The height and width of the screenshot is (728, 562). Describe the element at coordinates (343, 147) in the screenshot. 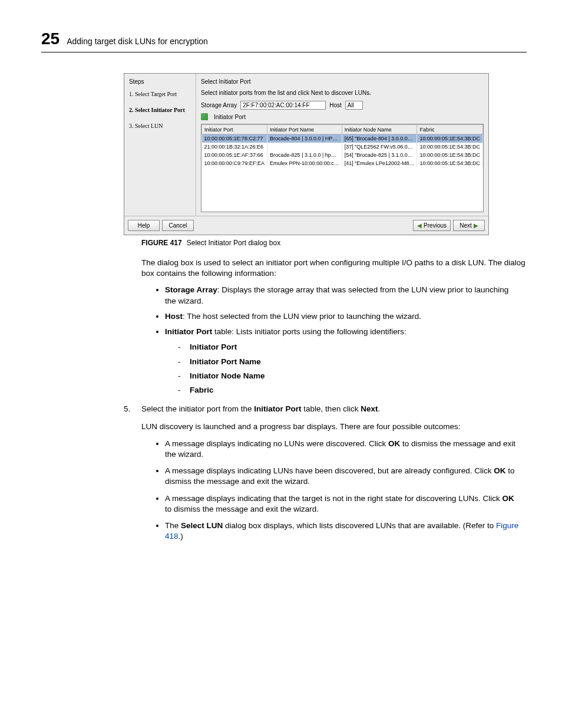

I see `table-row: 21:00:00:1B:32:1A:26:E6 [37] "QLE2562 FW…` at that location.